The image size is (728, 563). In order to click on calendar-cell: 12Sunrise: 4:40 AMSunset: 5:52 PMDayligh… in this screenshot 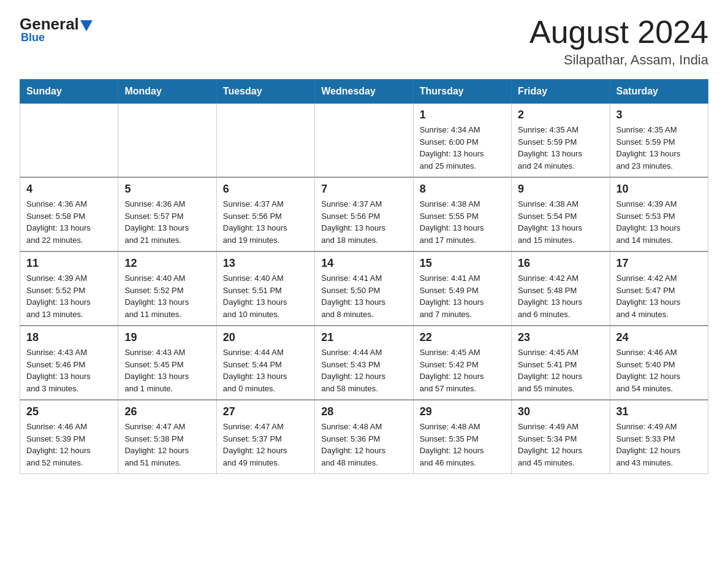, I will do `click(167, 288)`.